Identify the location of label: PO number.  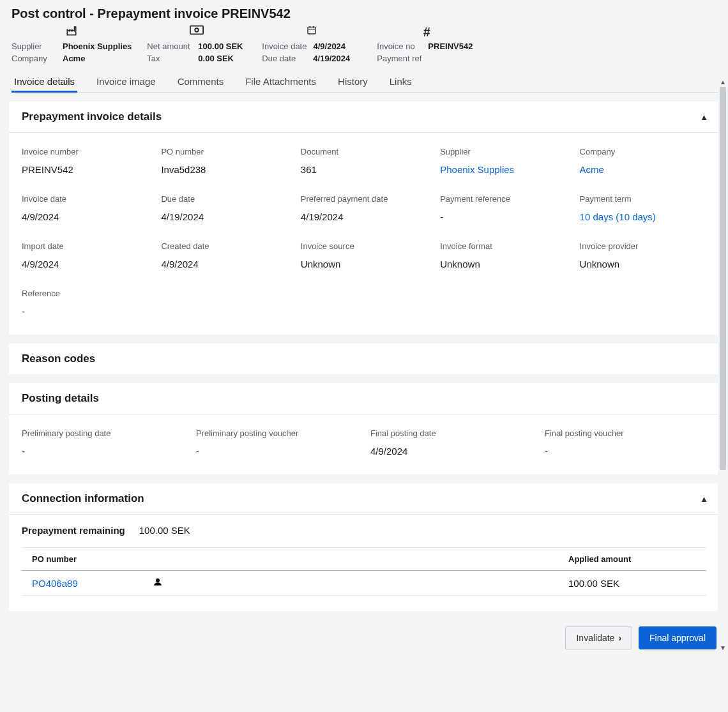
(224, 152).